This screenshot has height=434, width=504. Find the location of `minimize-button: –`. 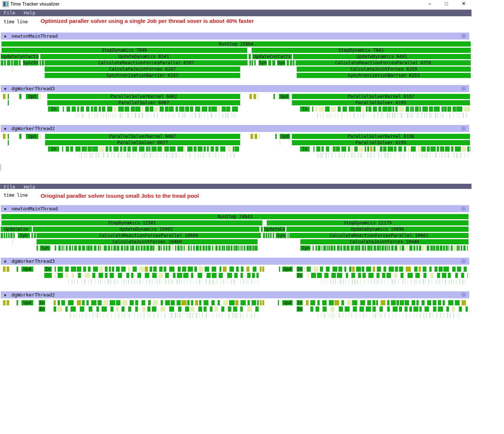

minimize-button: – is located at coordinates (430, 4).